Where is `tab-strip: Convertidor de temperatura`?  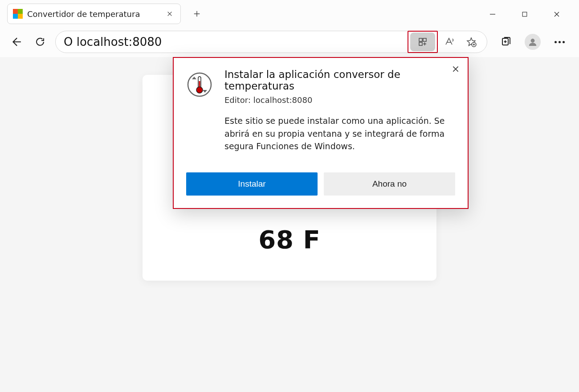
tab-strip: Convertidor de temperatura is located at coordinates (106, 14).